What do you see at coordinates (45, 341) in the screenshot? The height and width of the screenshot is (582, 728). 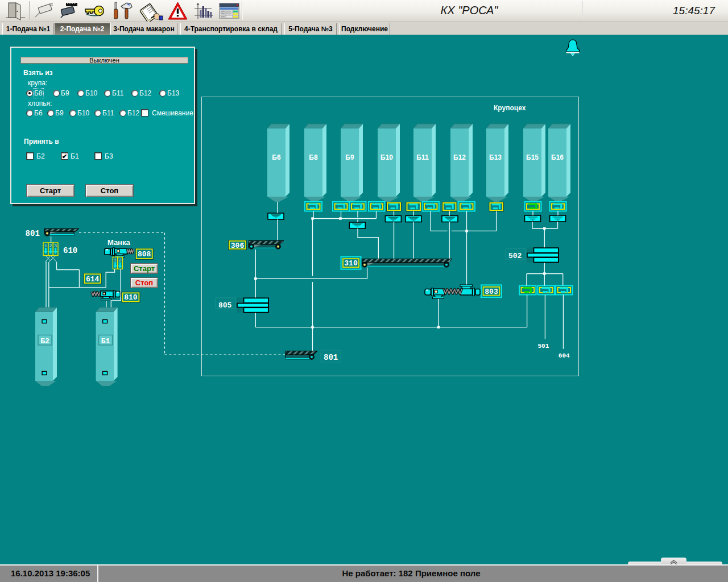 I see `svg-text: Б2` at bounding box center [45, 341].